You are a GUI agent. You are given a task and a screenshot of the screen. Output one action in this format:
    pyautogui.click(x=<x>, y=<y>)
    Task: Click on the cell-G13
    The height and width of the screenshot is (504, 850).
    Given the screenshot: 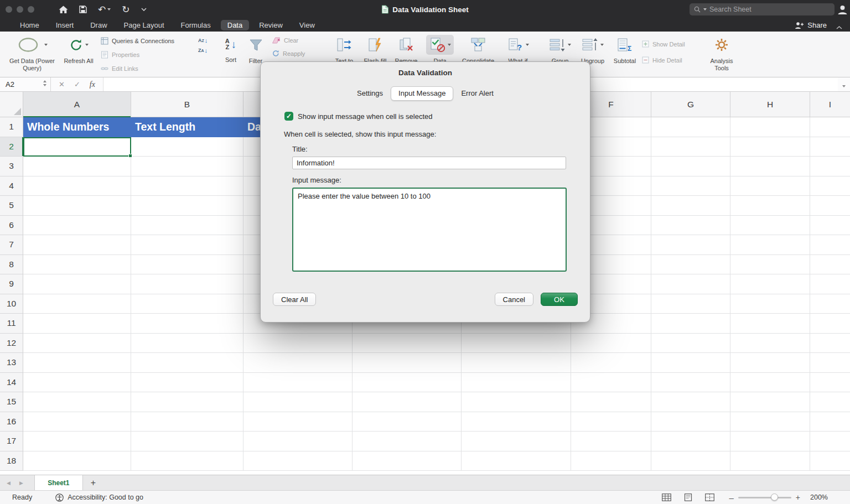 What is the action you would take?
    pyautogui.click(x=691, y=363)
    